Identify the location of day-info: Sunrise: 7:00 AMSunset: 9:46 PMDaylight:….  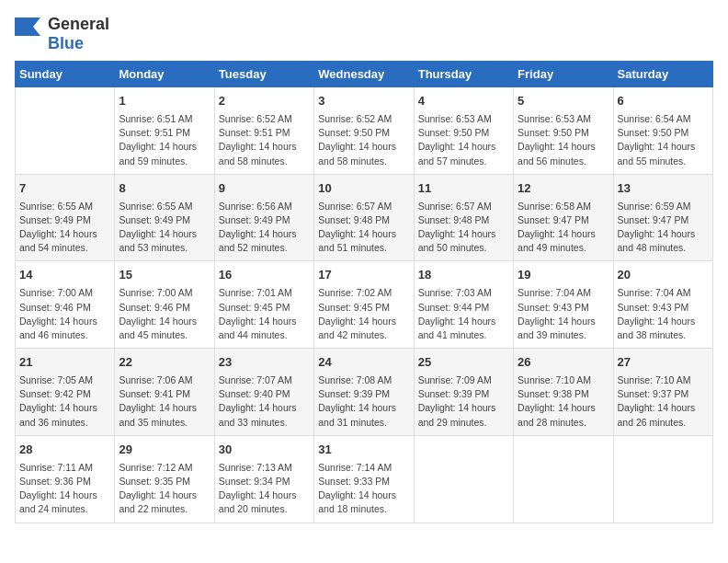
(158, 314).